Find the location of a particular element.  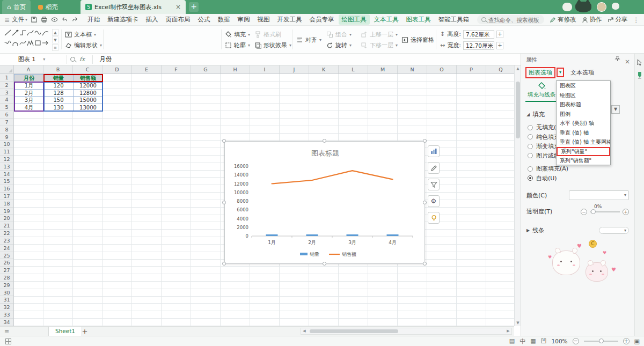

pin-icon is located at coordinates (617, 59).